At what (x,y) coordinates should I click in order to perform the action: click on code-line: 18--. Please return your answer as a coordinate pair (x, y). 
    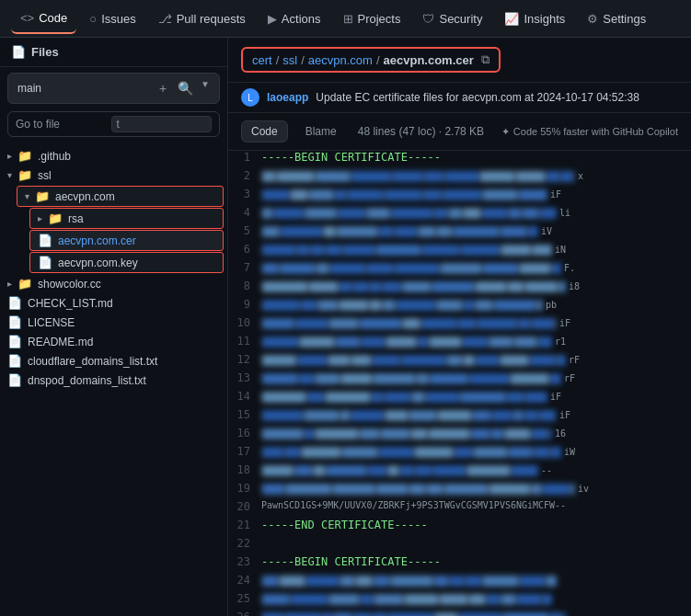
    Looking at the image, I should click on (460, 473).